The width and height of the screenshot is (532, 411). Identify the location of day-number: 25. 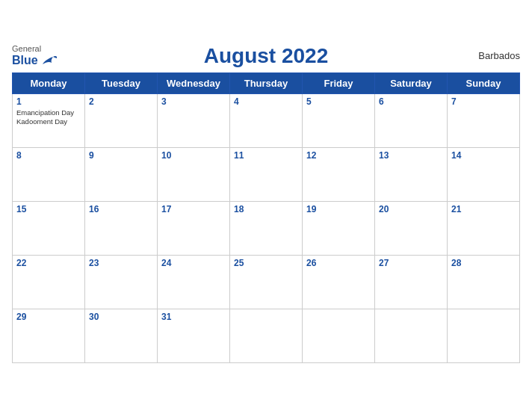
(266, 263).